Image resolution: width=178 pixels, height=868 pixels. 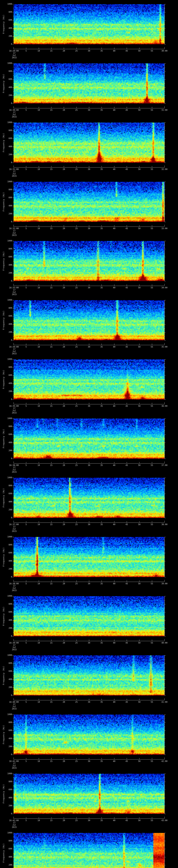 What do you see at coordinates (165, 762) in the screenshot?
I see `x-axis-end-time: 42:00` at bounding box center [165, 762].